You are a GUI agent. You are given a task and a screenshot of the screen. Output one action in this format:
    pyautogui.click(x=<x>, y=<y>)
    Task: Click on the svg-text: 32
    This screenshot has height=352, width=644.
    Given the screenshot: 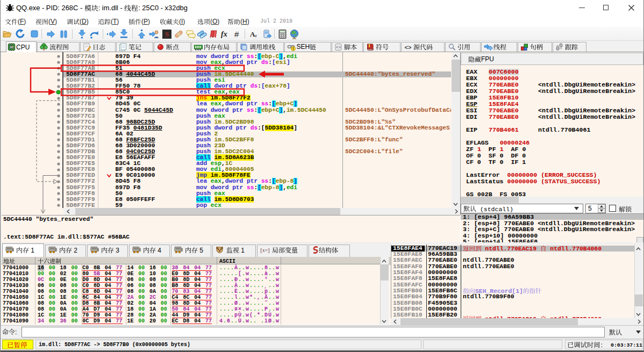 What is the action you would take?
    pyautogui.click(x=12, y=47)
    